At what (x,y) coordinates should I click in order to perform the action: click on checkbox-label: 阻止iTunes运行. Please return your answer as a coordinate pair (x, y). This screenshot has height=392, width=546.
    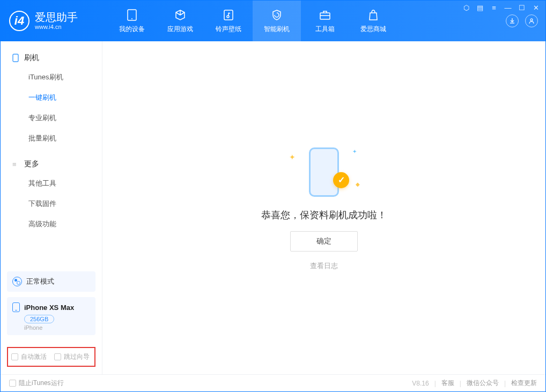
    Looking at the image, I should click on (41, 383).